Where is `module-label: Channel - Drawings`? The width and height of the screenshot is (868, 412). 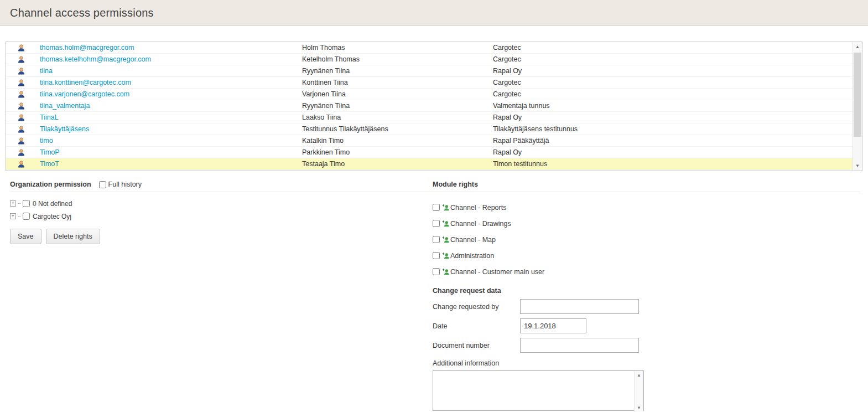
module-label: Channel - Drawings is located at coordinates (481, 224).